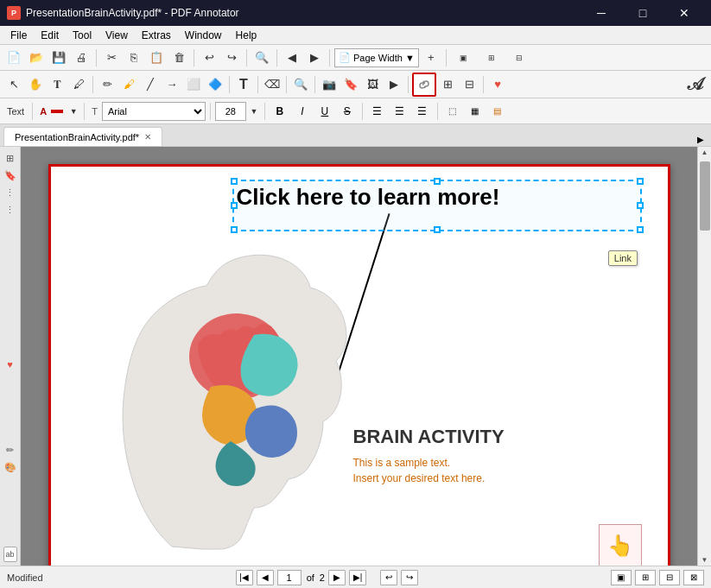 This screenshot has width=711, height=588. I want to click on pdf-tab: PresentationBrainActivity.pdf* ✕, so click(83, 136).